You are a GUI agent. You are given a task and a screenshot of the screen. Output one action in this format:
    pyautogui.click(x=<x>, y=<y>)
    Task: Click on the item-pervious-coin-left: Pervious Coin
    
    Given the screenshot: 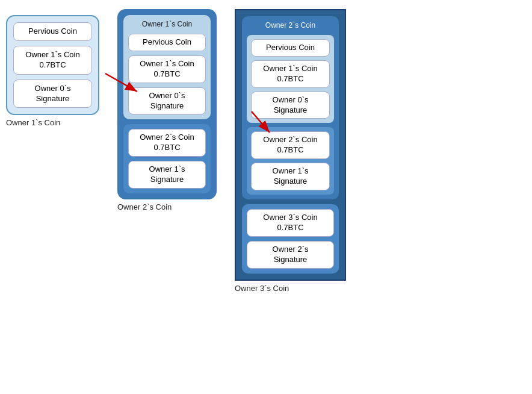 What is the action you would take?
    pyautogui.click(x=53, y=31)
    